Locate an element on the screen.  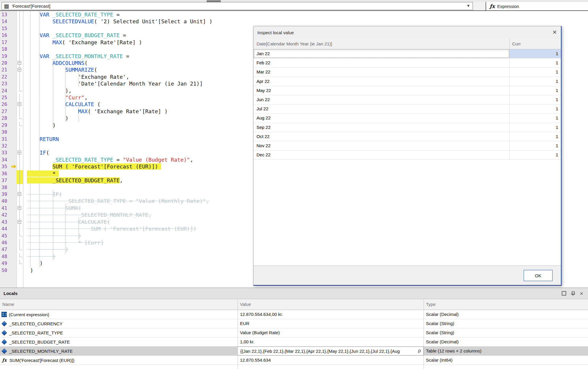
restore-icon is located at coordinates (564, 293).